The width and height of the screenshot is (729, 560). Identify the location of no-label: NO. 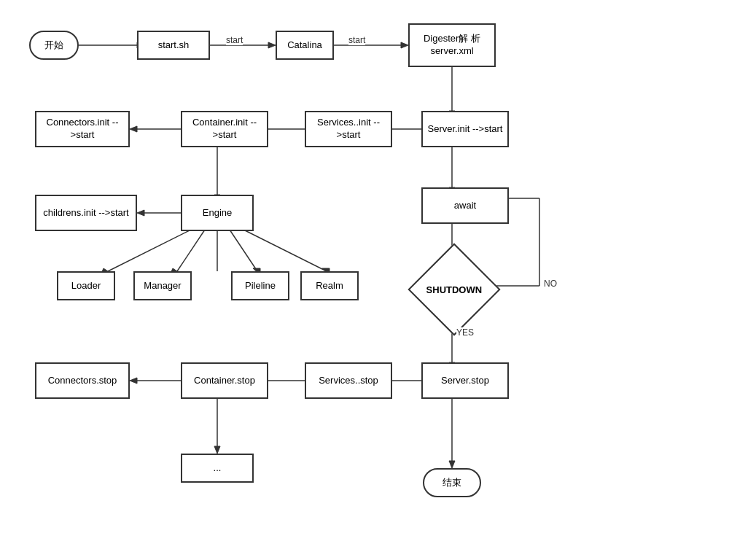
(550, 284).